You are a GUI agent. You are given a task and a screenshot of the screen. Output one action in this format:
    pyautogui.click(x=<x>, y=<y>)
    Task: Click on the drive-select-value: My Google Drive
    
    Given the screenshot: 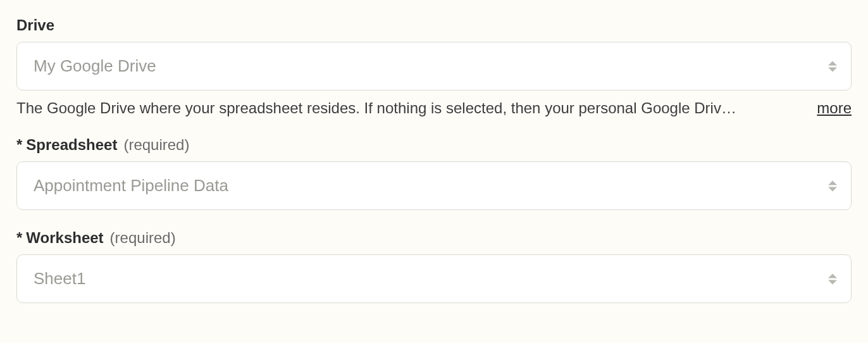 What is the action you would take?
    pyautogui.click(x=95, y=66)
    